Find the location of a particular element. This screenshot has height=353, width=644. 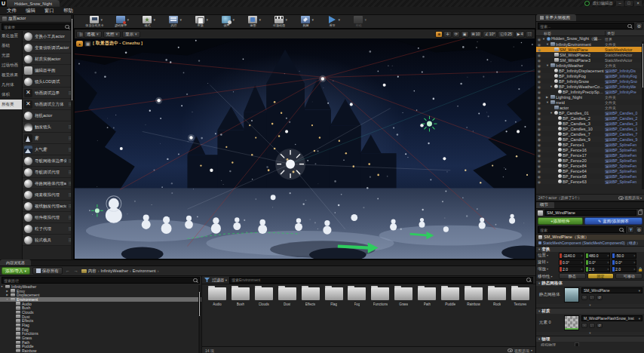

viewport-options-button is located at coordinates (79, 35).